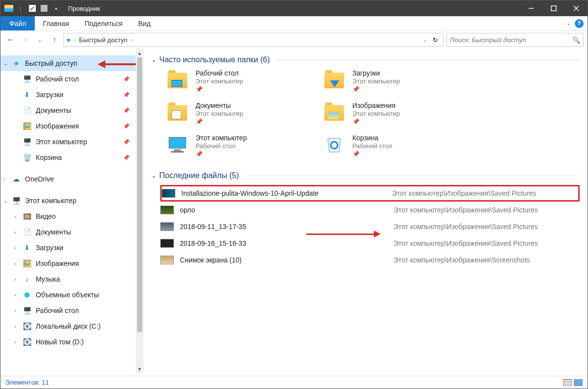 The width and height of the screenshot is (588, 389). What do you see at coordinates (27, 232) in the screenshot?
I see `documents-icon: 📄` at bounding box center [27, 232].